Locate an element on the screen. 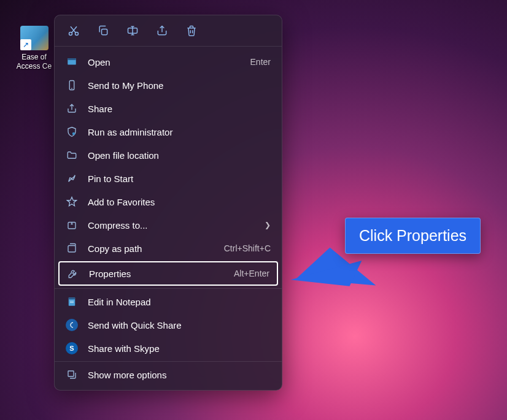  menu-item-send-to-phone: Send to My Phone is located at coordinates (168, 85).